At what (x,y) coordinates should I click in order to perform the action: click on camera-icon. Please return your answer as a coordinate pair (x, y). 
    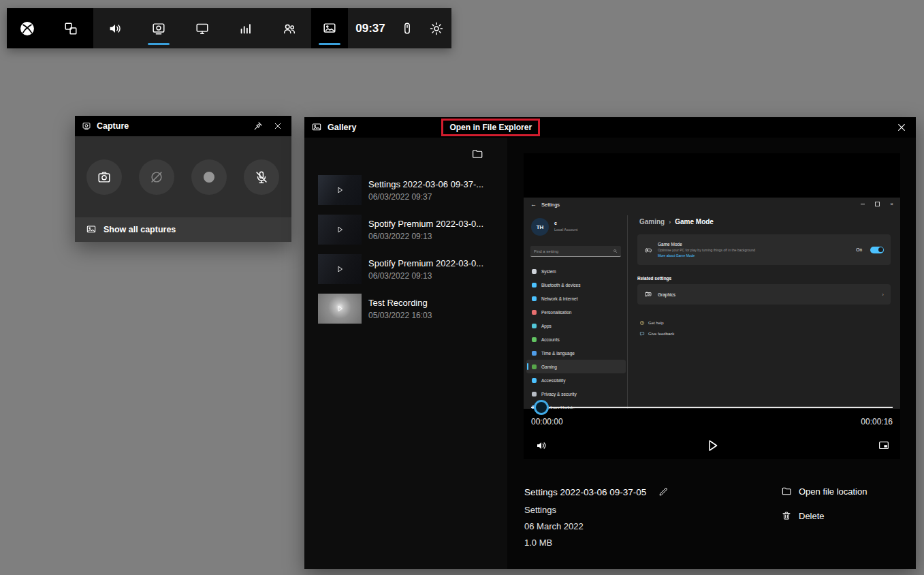
    Looking at the image, I should click on (104, 177).